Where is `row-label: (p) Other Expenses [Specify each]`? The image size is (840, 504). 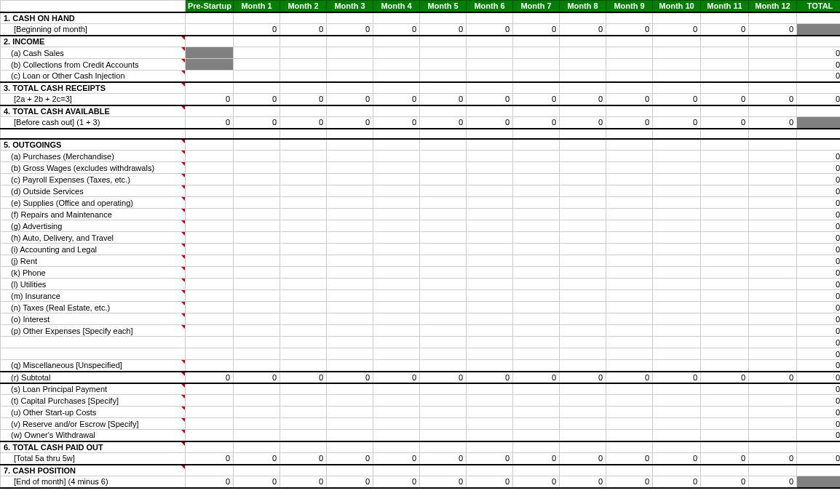 row-label: (p) Other Expenses [Specify each] is located at coordinates (93, 331).